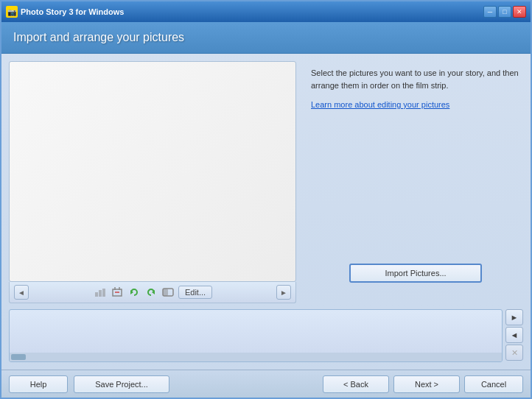 The image size is (532, 399). Describe the element at coordinates (514, 317) in the screenshot. I see `arrow-right-icon: ►` at that location.